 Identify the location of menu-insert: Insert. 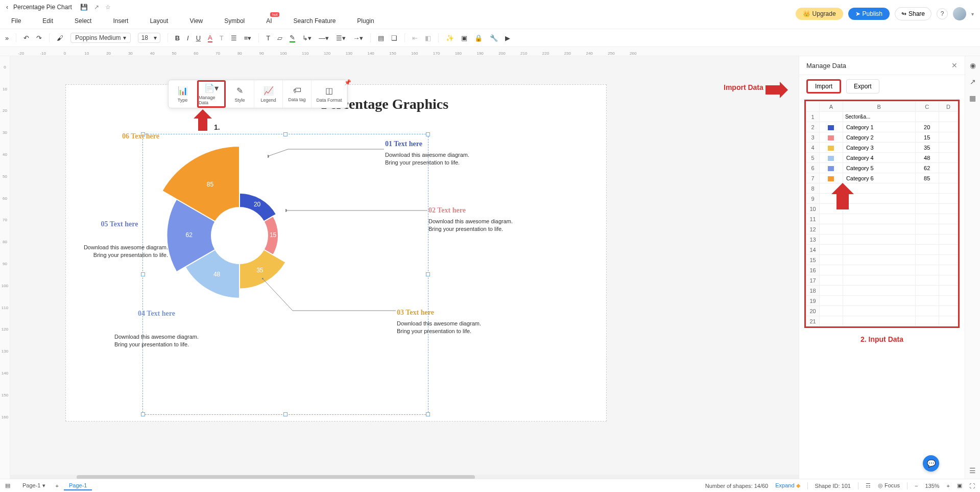
(121, 21).